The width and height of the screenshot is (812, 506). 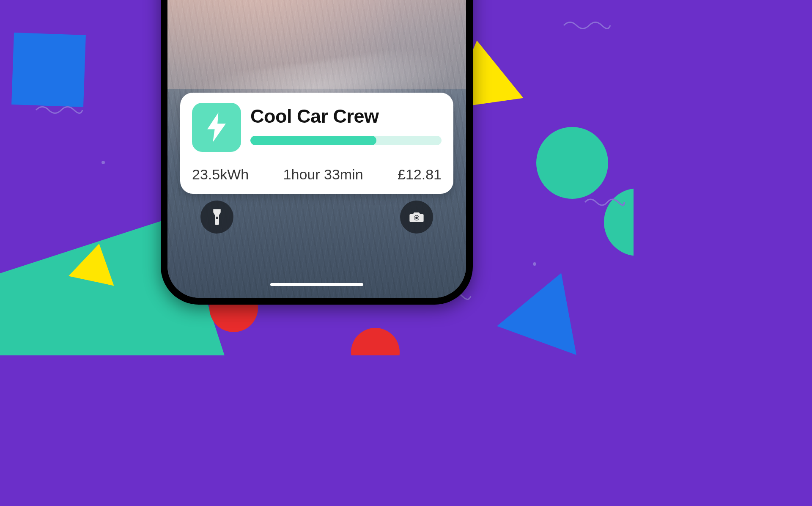 What do you see at coordinates (49, 70) in the screenshot?
I see `decor-blue-square` at bounding box center [49, 70].